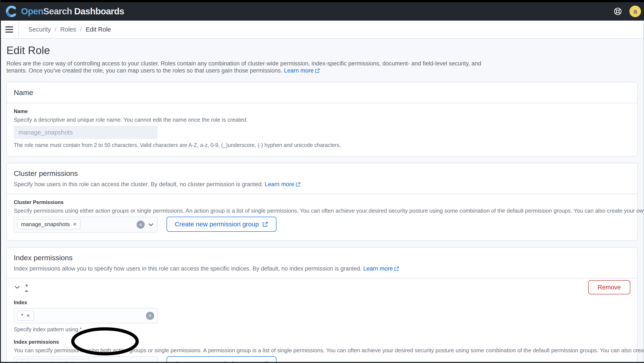  What do you see at coordinates (99, 11) in the screenshot?
I see `logo-dashboards: Dashboards` at bounding box center [99, 11].